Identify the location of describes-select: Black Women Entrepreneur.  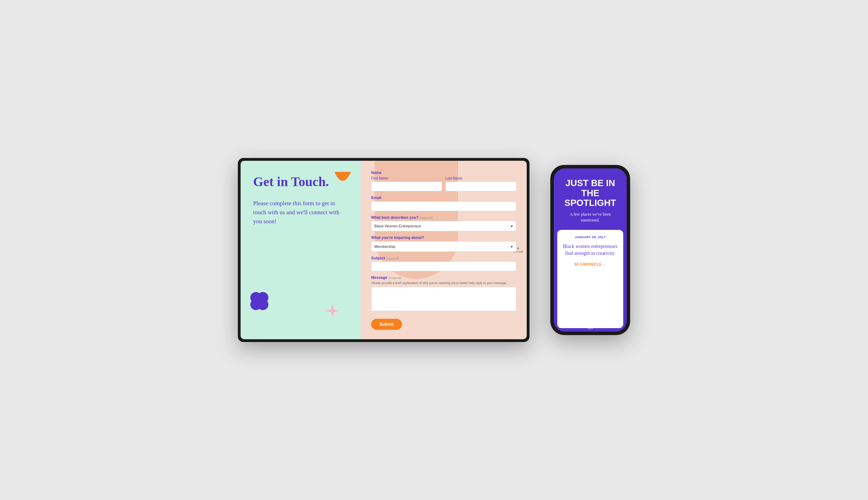
(444, 226).